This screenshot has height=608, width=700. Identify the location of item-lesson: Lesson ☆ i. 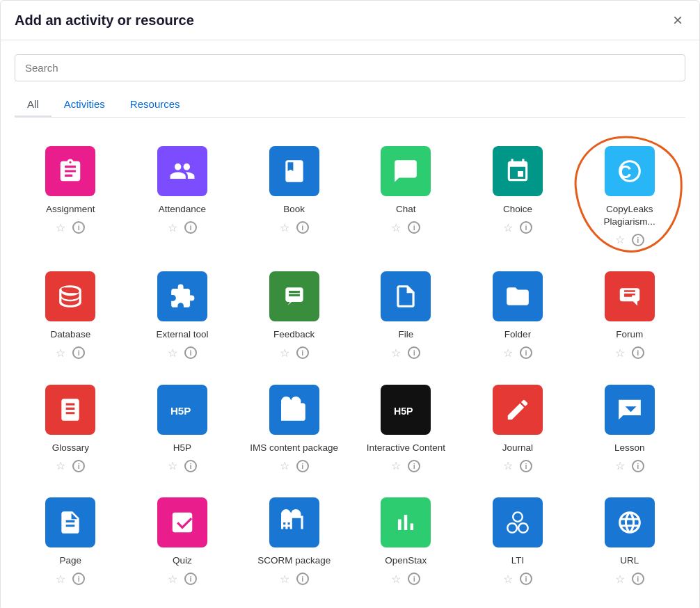
(629, 427).